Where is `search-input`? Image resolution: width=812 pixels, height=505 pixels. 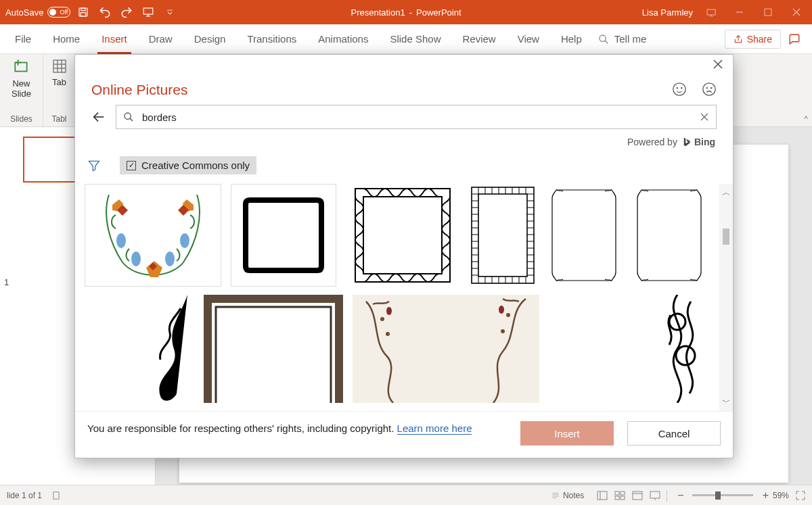
search-input is located at coordinates (425, 118).